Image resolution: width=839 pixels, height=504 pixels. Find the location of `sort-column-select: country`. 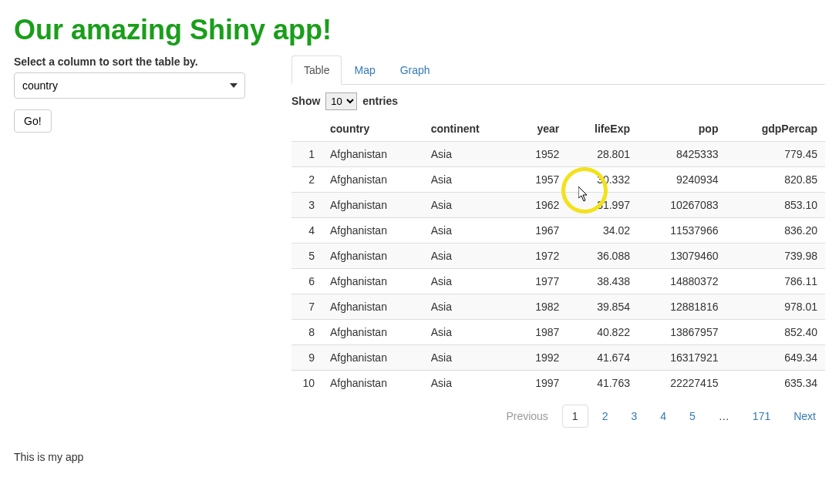

sort-column-select: country is located at coordinates (130, 86).